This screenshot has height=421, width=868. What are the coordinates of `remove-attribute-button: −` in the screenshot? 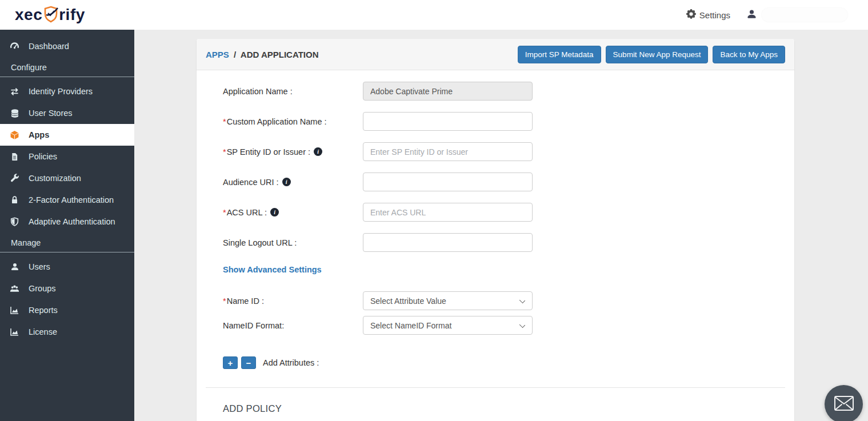 It's located at (249, 363).